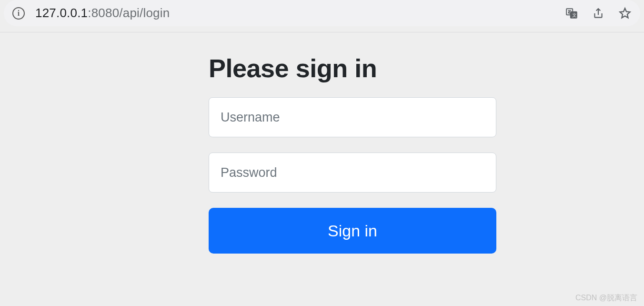 The width and height of the screenshot is (644, 306). I want to click on watermark: CSDN @脱离语言, so click(606, 298).